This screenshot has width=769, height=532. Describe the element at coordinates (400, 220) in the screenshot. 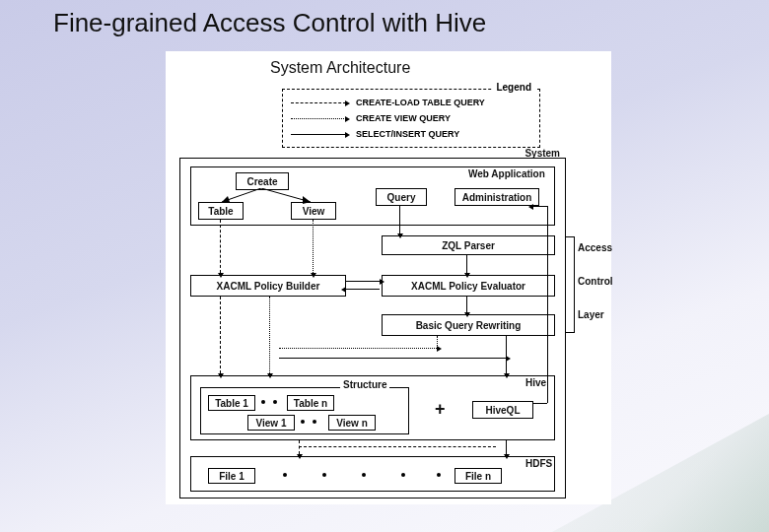

I see `arrow-query-zql` at that location.